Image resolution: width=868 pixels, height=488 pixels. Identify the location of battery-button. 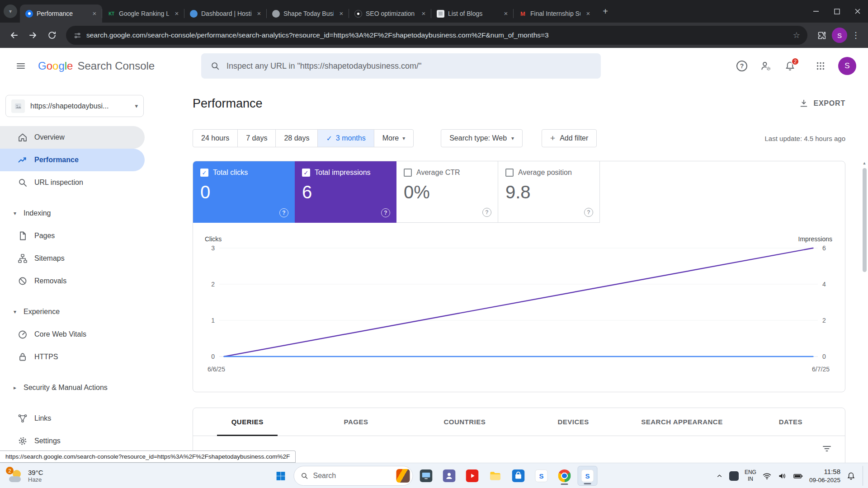
(798, 476).